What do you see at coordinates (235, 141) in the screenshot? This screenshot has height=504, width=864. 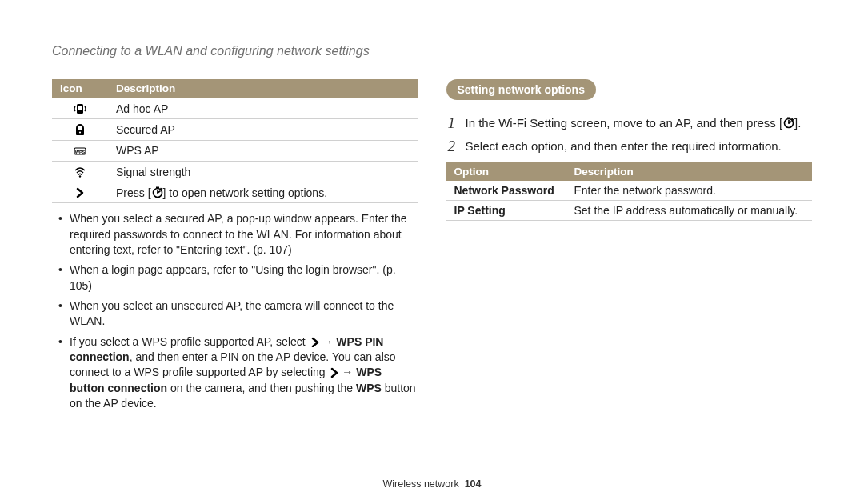 I see `icon-legend-table: Icon Description Ad hoc AP Secured AP WP…` at bounding box center [235, 141].